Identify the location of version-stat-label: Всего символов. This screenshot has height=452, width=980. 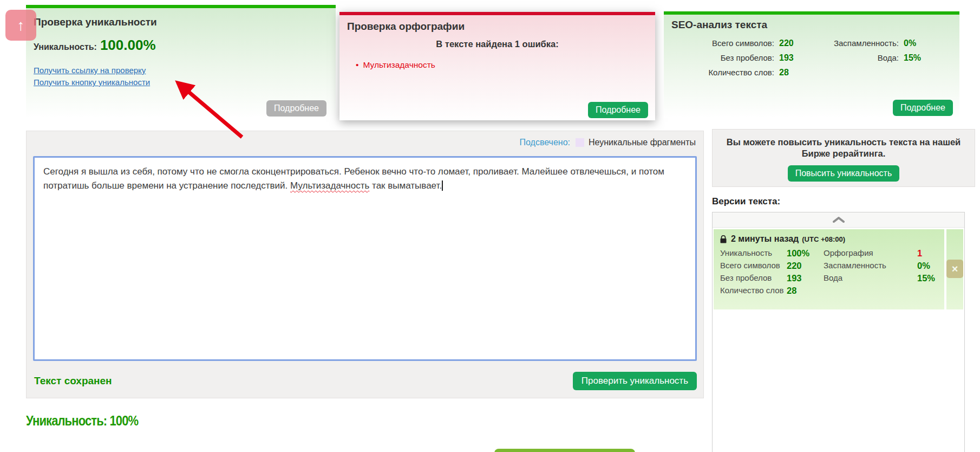
(754, 266).